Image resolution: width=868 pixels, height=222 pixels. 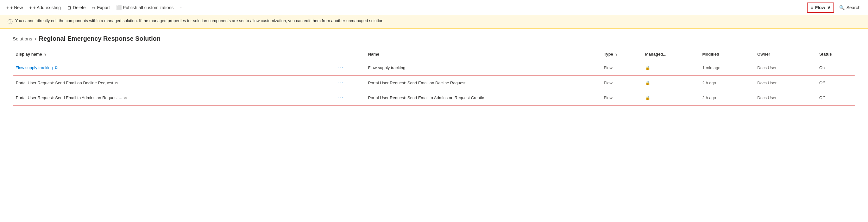 I want to click on display-name-text: Portal User Request: Send Email on Decli…, so click(x=65, y=83).